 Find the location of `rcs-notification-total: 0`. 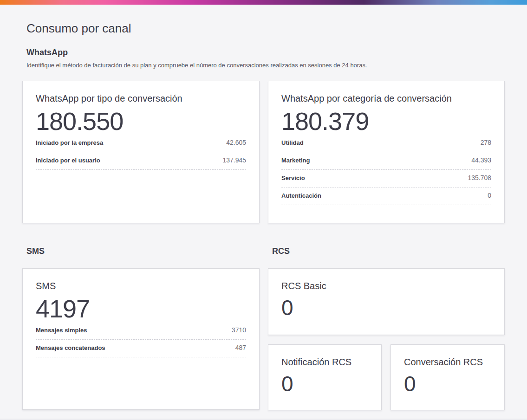

rcs-notification-total: 0 is located at coordinates (325, 384).